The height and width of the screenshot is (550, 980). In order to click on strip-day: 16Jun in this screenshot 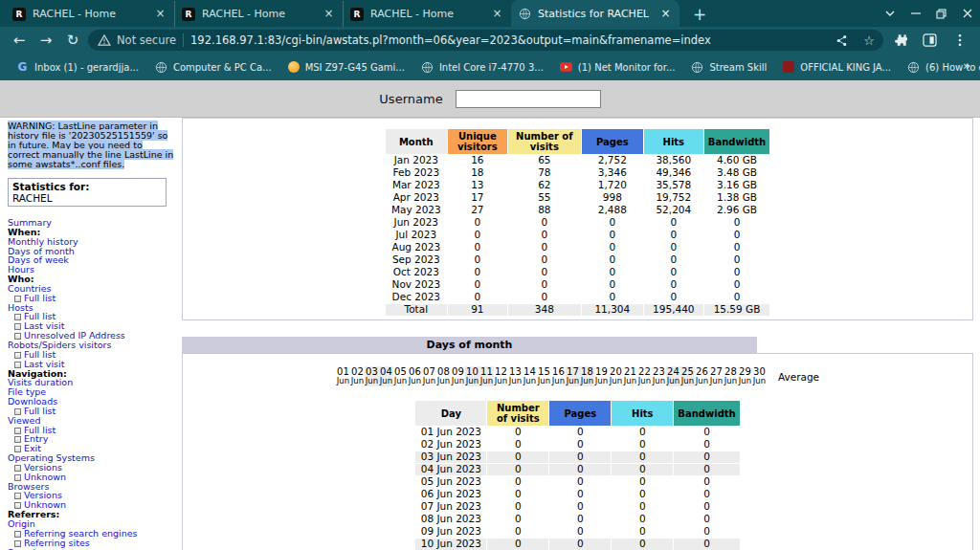, I will do `click(559, 377)`.